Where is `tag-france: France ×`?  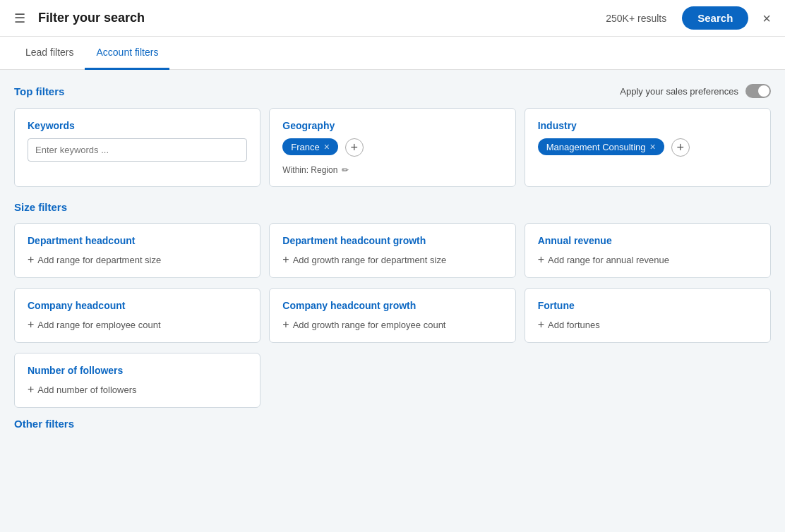 tag-france: France × is located at coordinates (311, 147).